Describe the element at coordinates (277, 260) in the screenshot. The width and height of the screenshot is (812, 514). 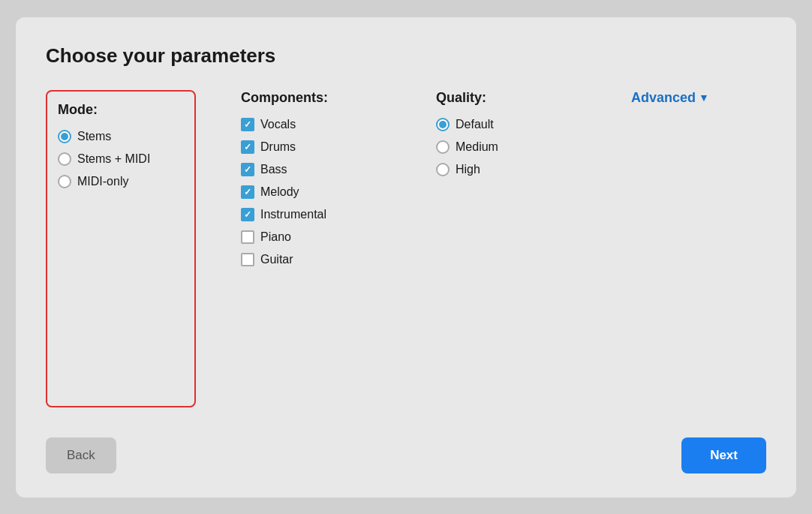
I see `component-guitar-label: Guitar` at that location.